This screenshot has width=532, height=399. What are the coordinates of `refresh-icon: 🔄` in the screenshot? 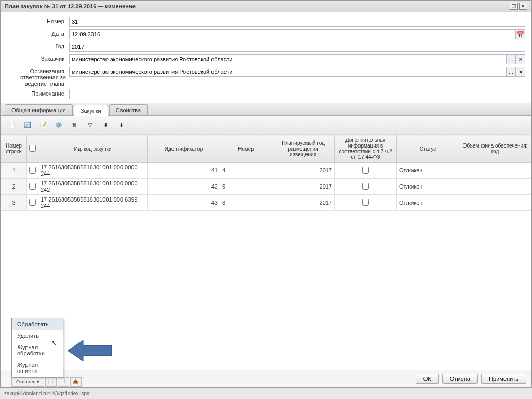 It's located at (28, 125).